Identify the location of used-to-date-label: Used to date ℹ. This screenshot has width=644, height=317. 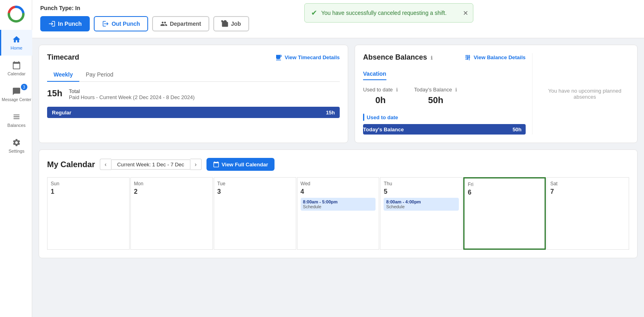
(381, 89).